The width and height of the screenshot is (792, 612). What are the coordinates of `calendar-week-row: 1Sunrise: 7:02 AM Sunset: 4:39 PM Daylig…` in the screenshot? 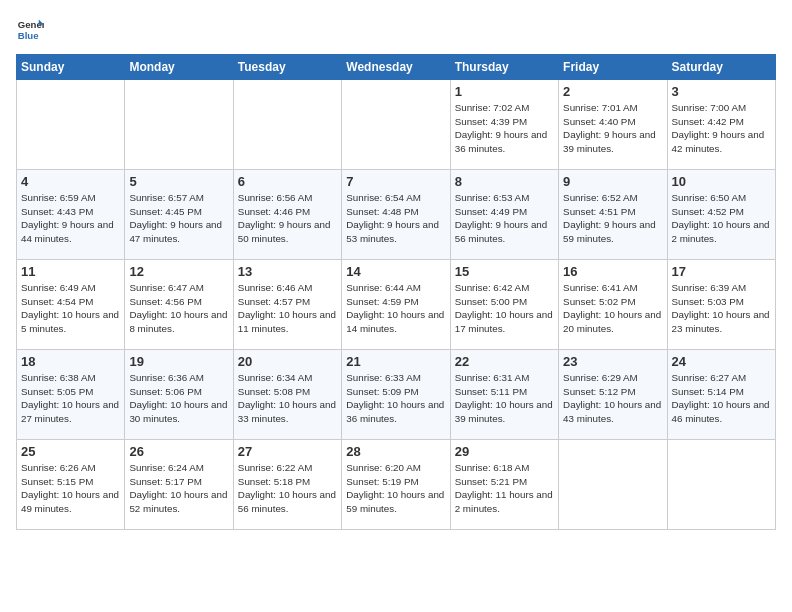 It's located at (396, 125).